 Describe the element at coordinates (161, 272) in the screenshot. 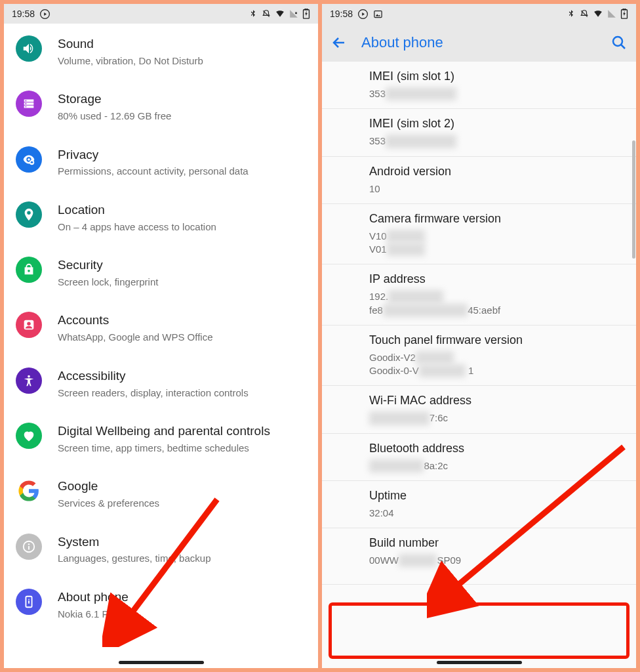

I see `settings-item-security: Security Screen lock, fingerprint` at that location.